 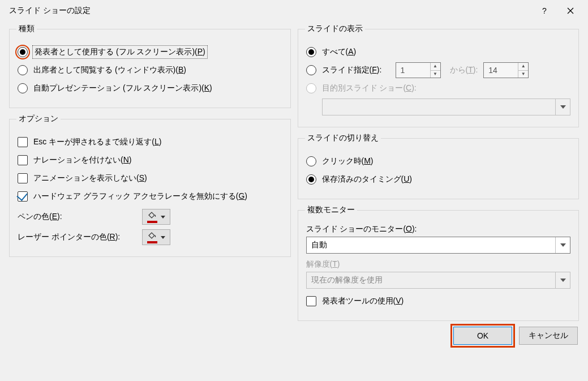 I want to click on group-show-slides: スライドの表示 すべて(A) スライド指定(F): ▲▼ から(T): ▲▼, so click(x=439, y=76).